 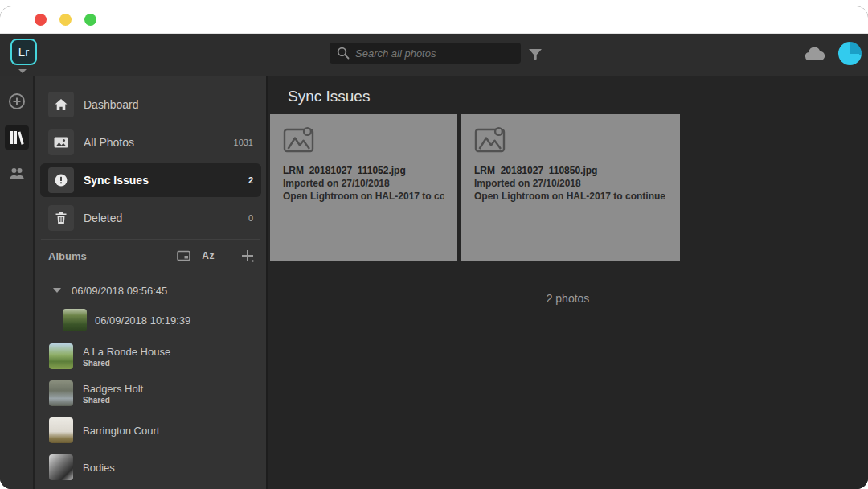 I want to click on filter-icon, so click(x=535, y=55).